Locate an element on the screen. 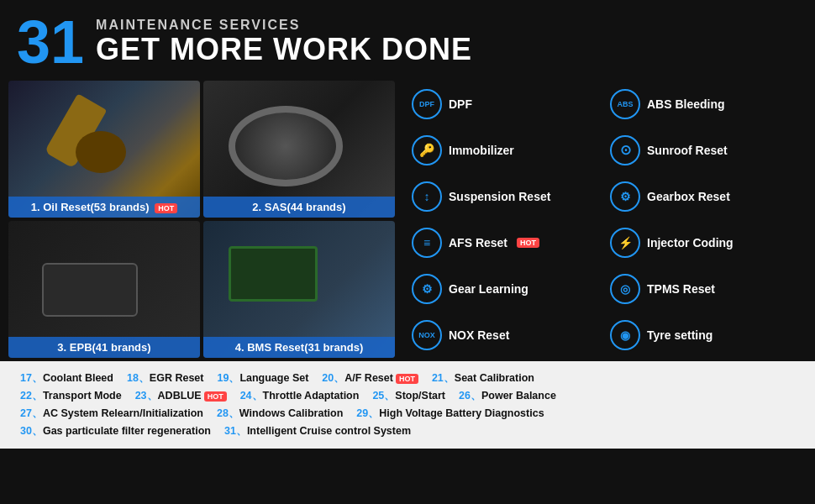  hot-badge-af: HOT is located at coordinates (407, 379).